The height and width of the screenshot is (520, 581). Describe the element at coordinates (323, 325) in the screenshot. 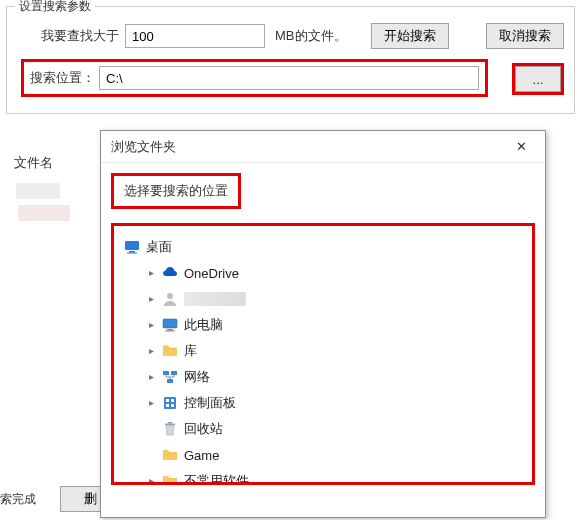

I see `tree-item-this-pc: ▸ 此电脑` at that location.